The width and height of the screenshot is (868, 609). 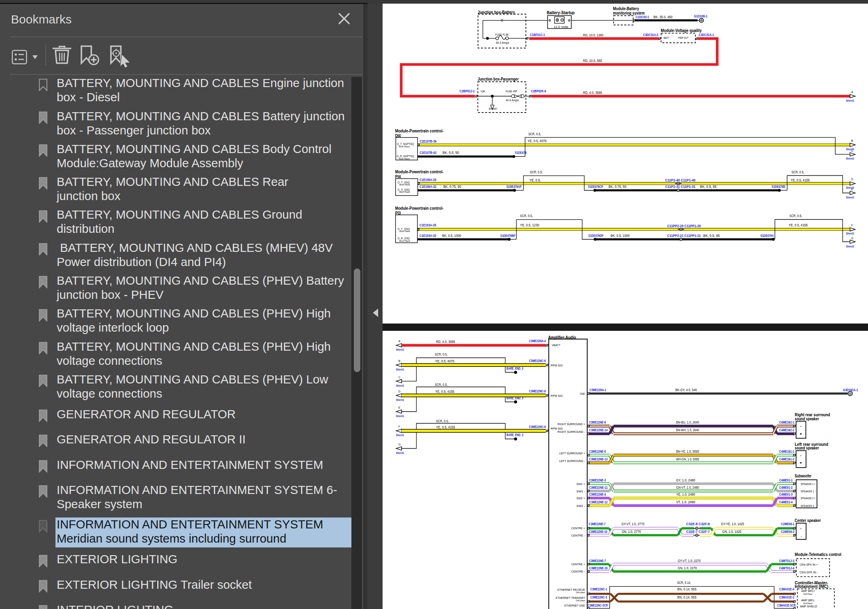 I want to click on svg-text: C32E-7 C32F-7, so click(x=698, y=532).